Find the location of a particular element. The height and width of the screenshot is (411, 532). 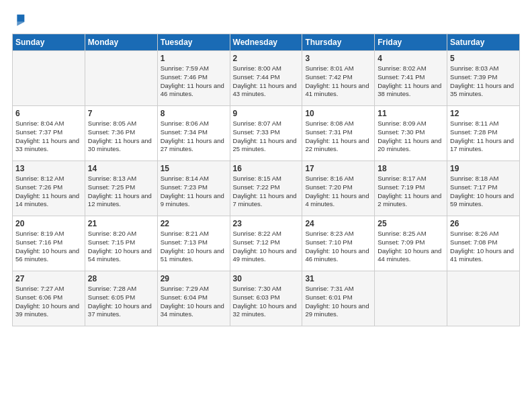

week-row-3: 13Sunrise: 8:12 AM Sunset: 7:26 PM Dayli… is located at coordinates (266, 189).